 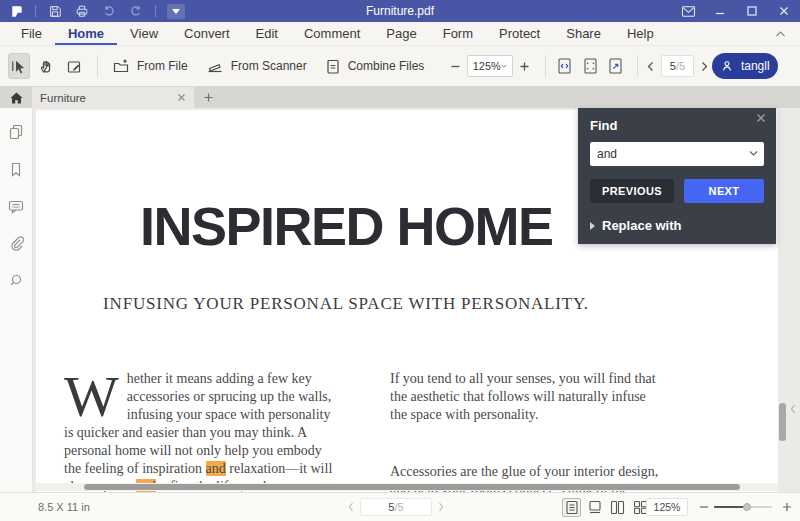 What do you see at coordinates (208, 98) in the screenshot?
I see `plus-icon` at bounding box center [208, 98].